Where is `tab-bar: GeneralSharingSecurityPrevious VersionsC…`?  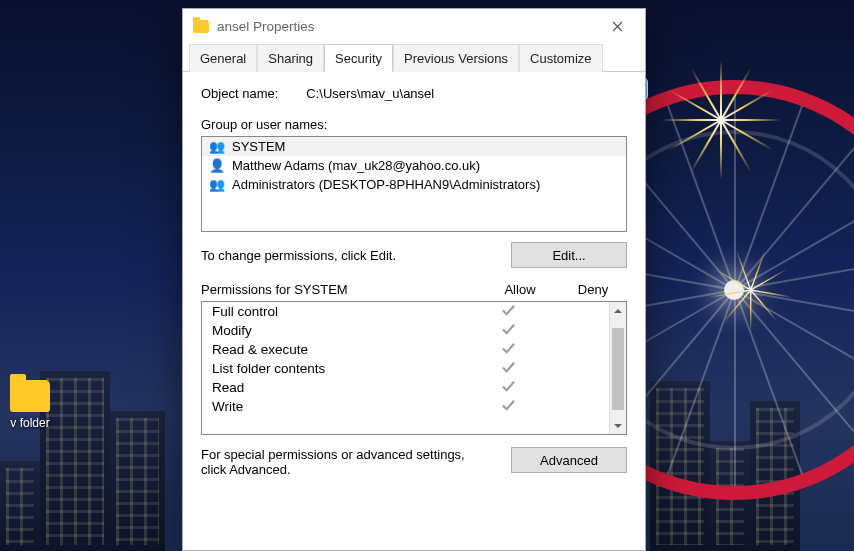
tab-bar: GeneralSharingSecurityPrevious VersionsC… is located at coordinates (414, 58).